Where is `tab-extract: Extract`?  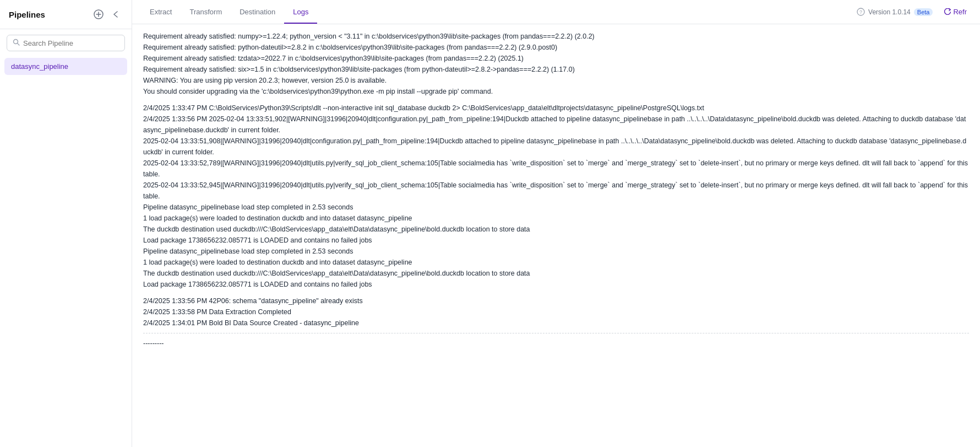 tab-extract: Extract is located at coordinates (161, 12).